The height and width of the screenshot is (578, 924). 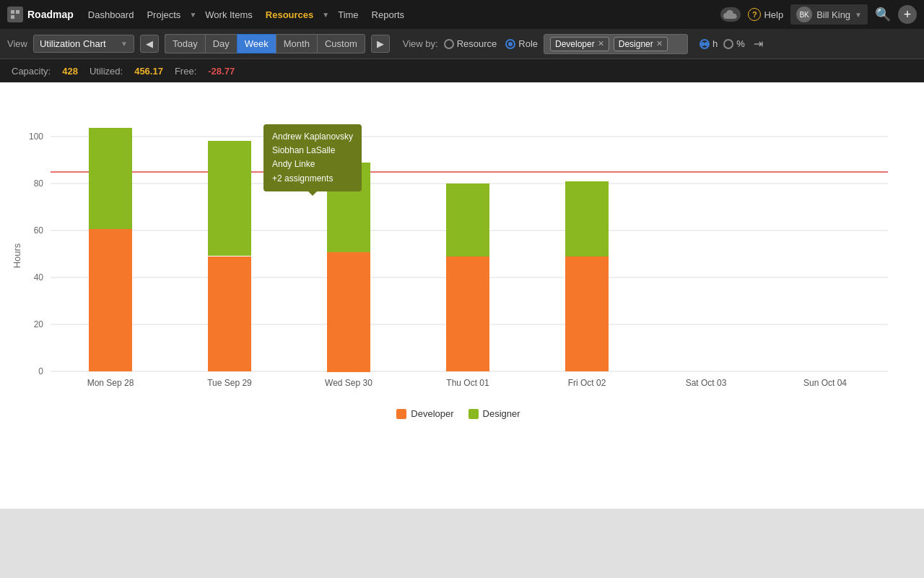 I want to click on logo-icon, so click(x=15, y=14).